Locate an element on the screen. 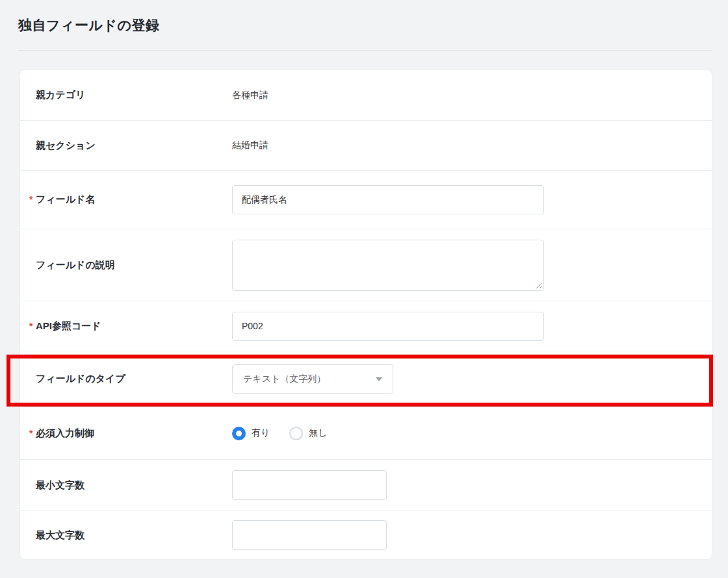  required-control-label: * 必須入力制御 is located at coordinates (134, 434).